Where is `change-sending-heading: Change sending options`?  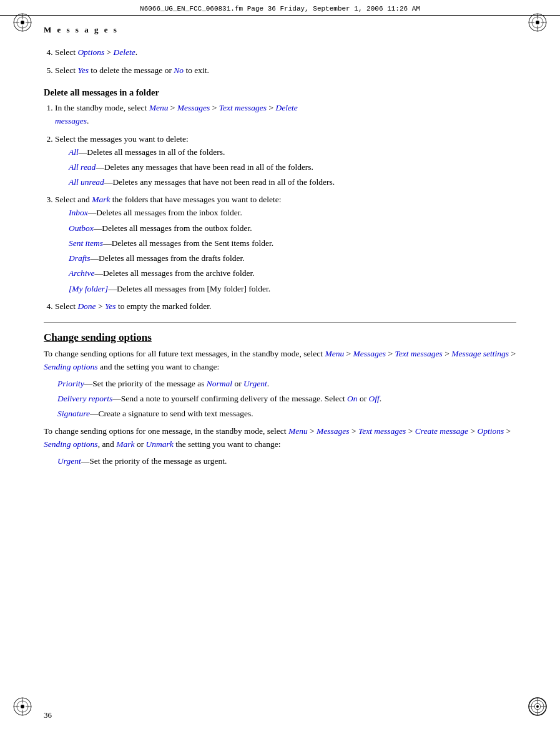 change-sending-heading: Change sending options is located at coordinates (280, 338).